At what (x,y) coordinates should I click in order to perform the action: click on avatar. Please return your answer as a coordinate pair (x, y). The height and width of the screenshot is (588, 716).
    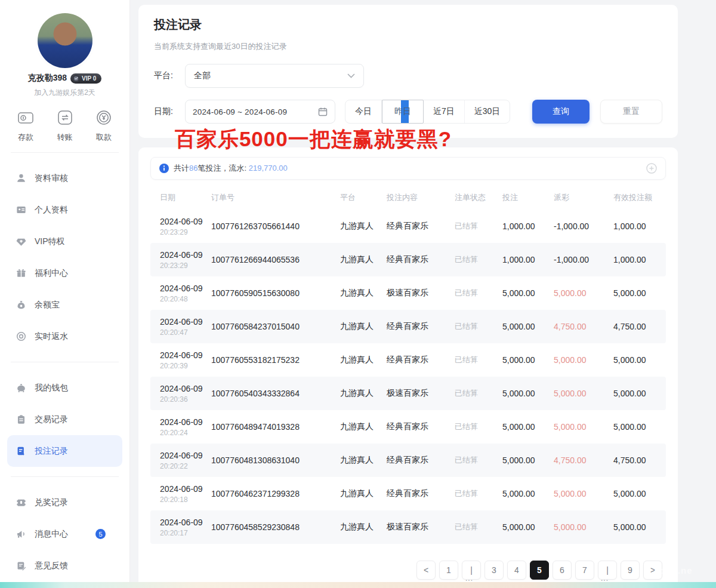
    Looking at the image, I should click on (65, 41).